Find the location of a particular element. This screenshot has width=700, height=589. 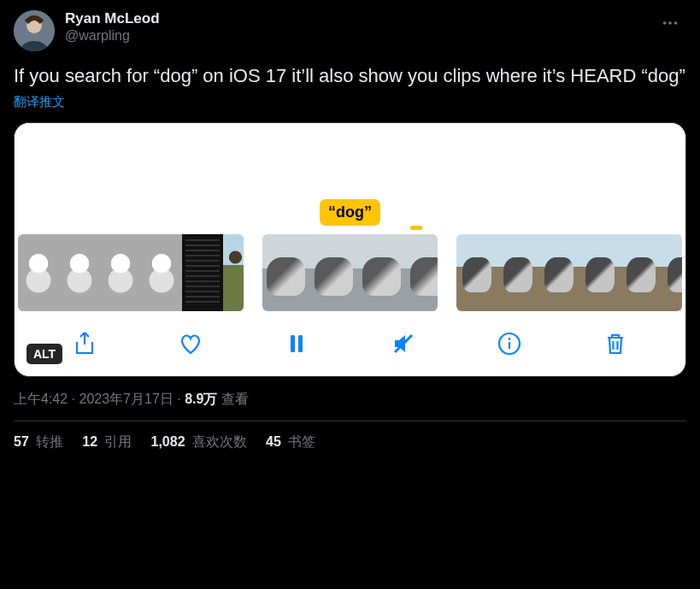

avatar is located at coordinates (34, 31).